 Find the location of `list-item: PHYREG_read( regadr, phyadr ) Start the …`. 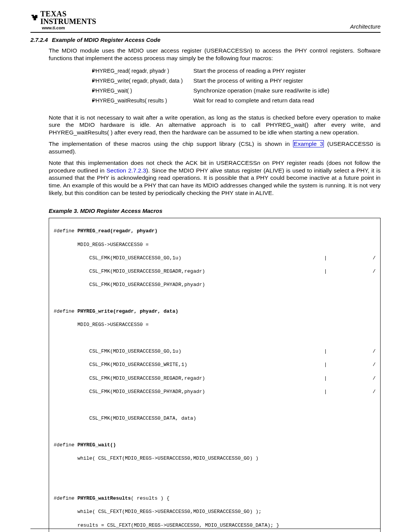

list-item: PHYREG_read( regadr, phyadr ) Start the … is located at coordinates (239, 71).